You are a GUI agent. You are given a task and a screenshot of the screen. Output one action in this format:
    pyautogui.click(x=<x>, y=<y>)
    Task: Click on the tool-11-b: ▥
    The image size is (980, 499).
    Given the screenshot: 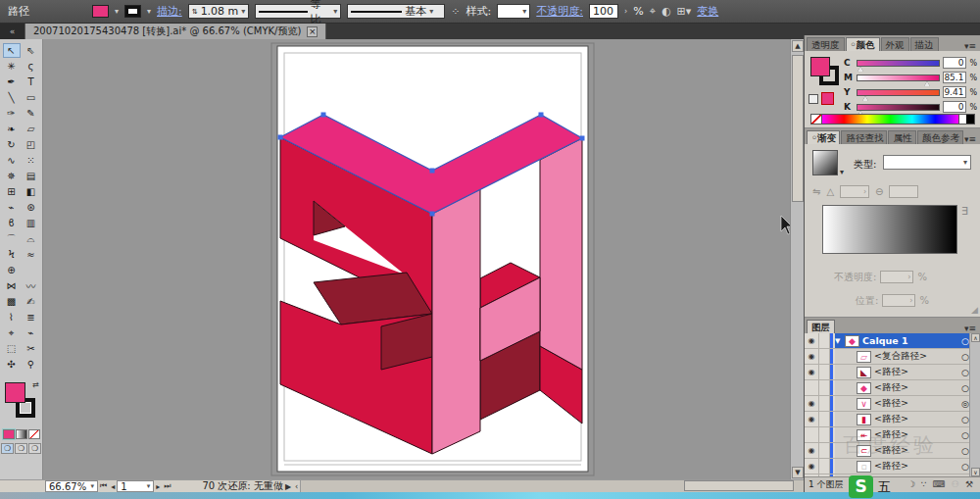 What is the action you would take?
    pyautogui.click(x=31, y=224)
    